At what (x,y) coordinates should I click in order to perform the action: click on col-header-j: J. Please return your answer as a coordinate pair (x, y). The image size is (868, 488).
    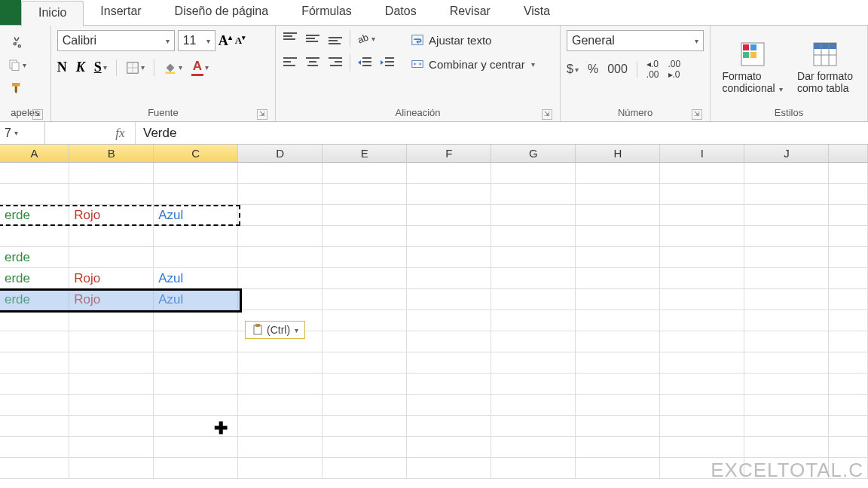
    Looking at the image, I should click on (787, 154).